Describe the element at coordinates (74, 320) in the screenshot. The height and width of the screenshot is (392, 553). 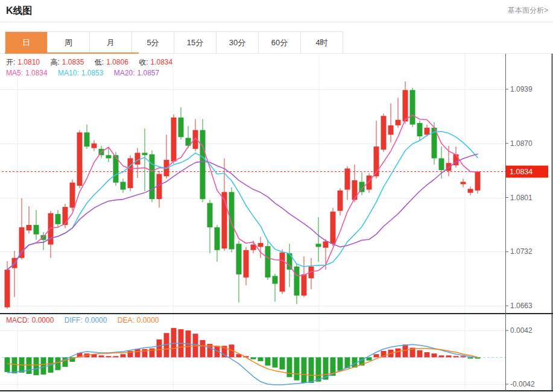
I see `diff-label: DIFF:` at that location.